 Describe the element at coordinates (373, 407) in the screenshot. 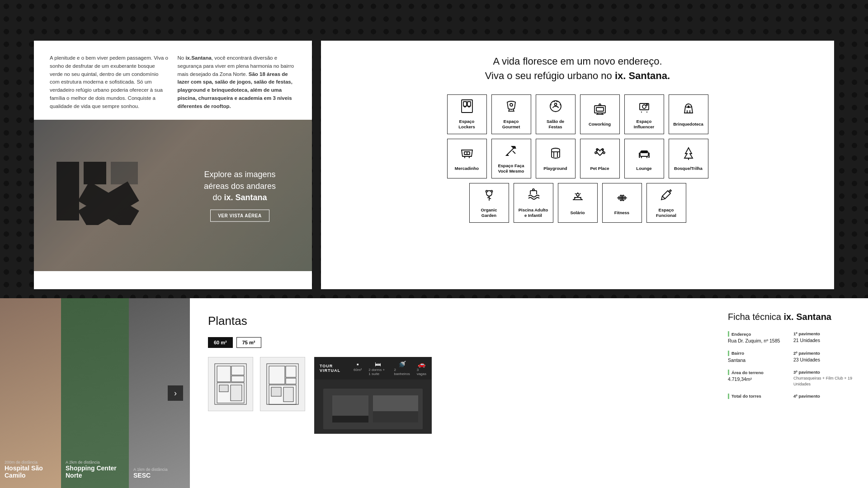

I see `tour-image-area` at that location.